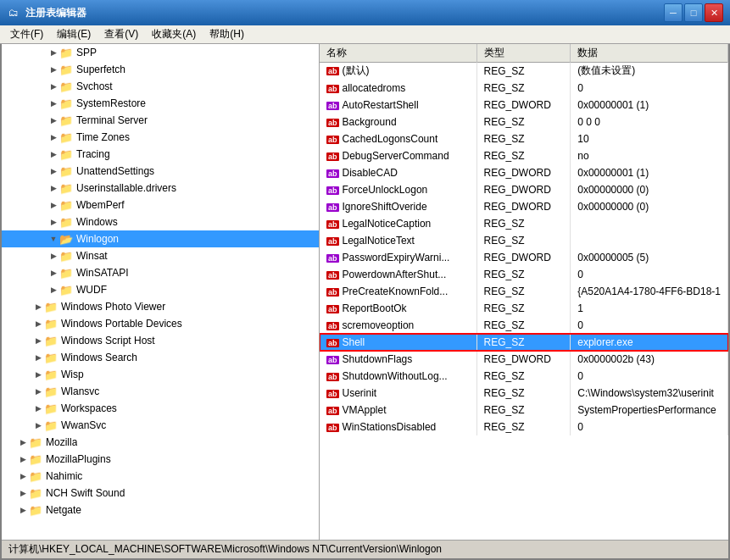 Image resolution: width=730 pixels, height=560 pixels. I want to click on menu-edit: 编辑(E), so click(74, 34).